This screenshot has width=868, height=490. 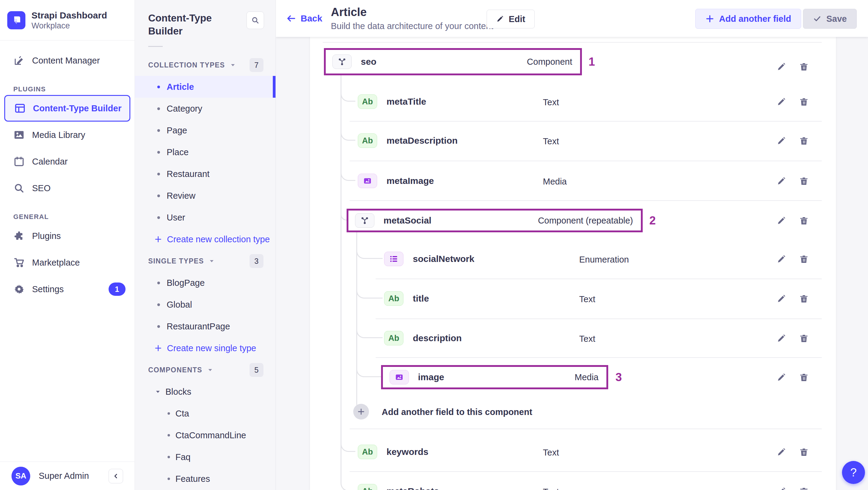 What do you see at coordinates (205, 370) in the screenshot?
I see `components-header: COMPONENTS 5` at bounding box center [205, 370].